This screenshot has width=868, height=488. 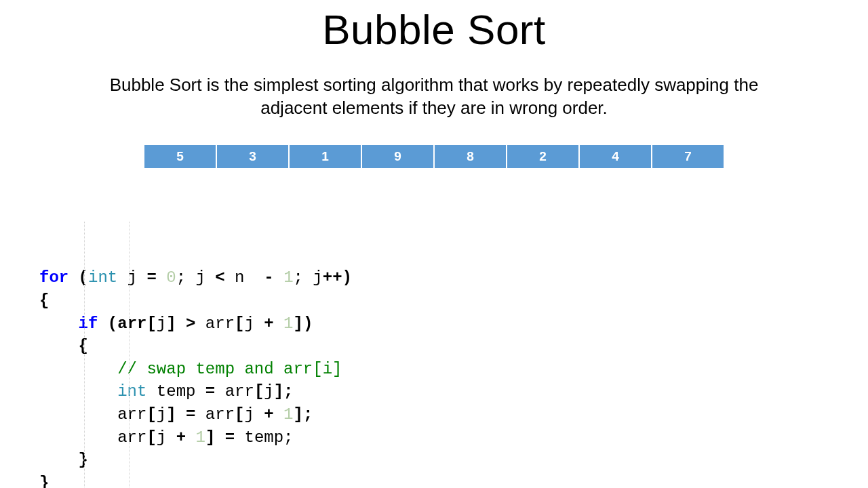 What do you see at coordinates (229, 369) in the screenshot?
I see `code-comment: // swap temp and arr[i]` at bounding box center [229, 369].